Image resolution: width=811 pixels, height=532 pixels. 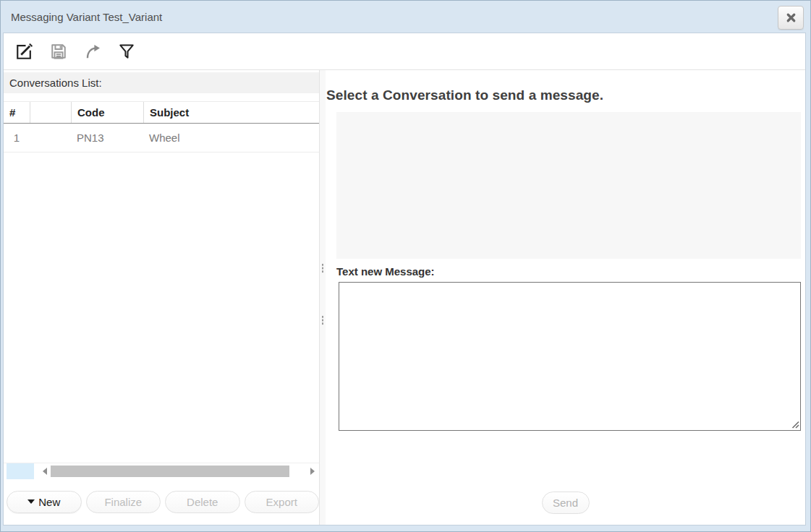 What do you see at coordinates (93, 51) in the screenshot?
I see `redo-icon` at bounding box center [93, 51].